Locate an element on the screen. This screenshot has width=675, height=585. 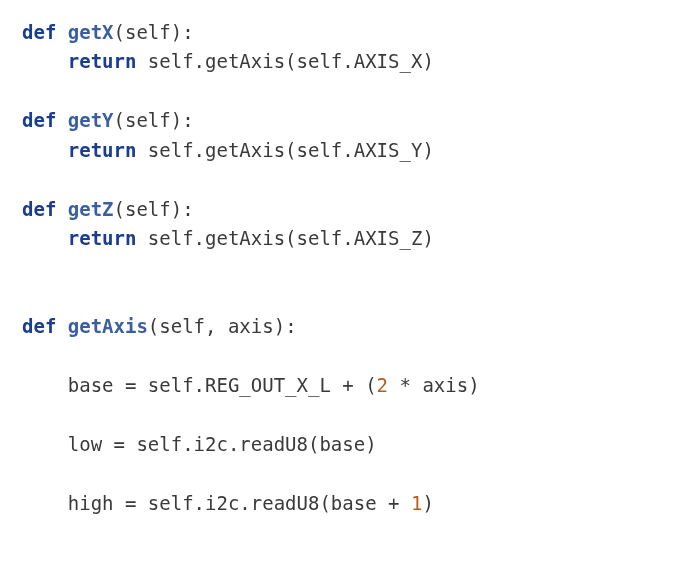
code-text: base = self.REG_OUT_X_L + ( is located at coordinates (200, 385).